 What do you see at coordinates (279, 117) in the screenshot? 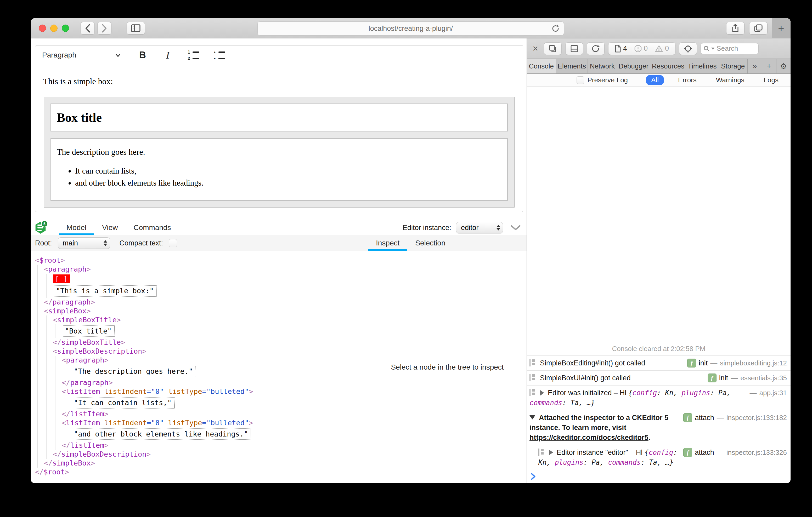
I see `simple-box-title: Box title` at bounding box center [279, 117].